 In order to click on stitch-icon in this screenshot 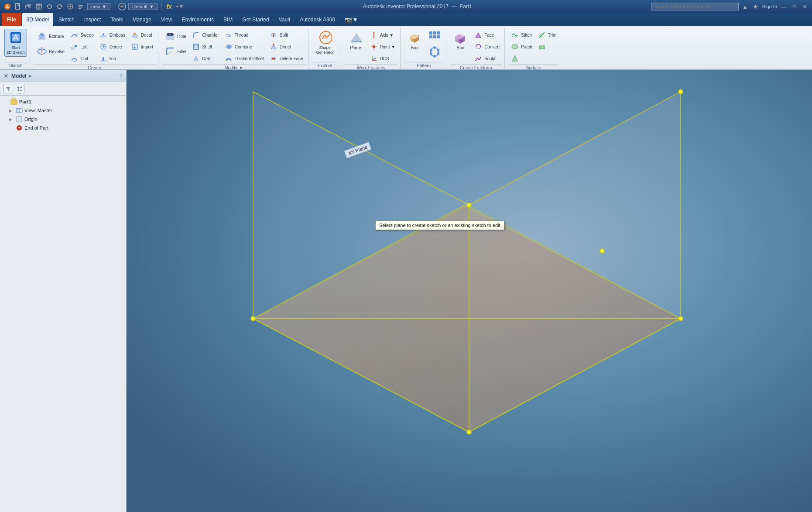, I will do `click(515, 35)`.